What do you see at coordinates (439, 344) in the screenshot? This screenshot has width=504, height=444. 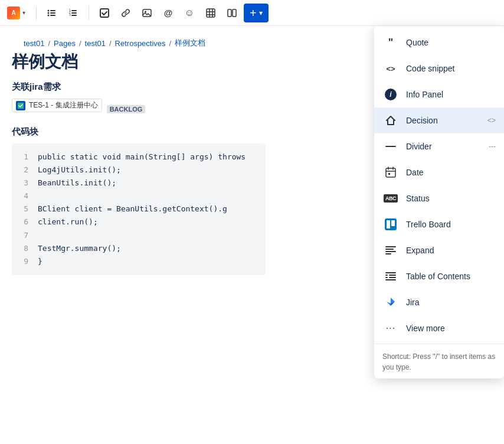 I see `menu-footer-divider` at bounding box center [439, 344].